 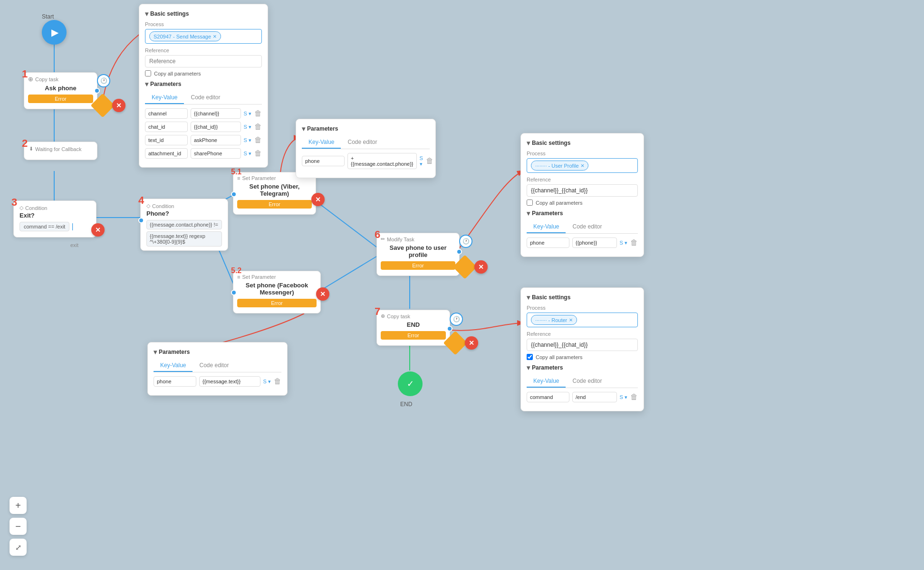 What do you see at coordinates (18, 505) in the screenshot?
I see `zoom-in-button: +` at bounding box center [18, 505].